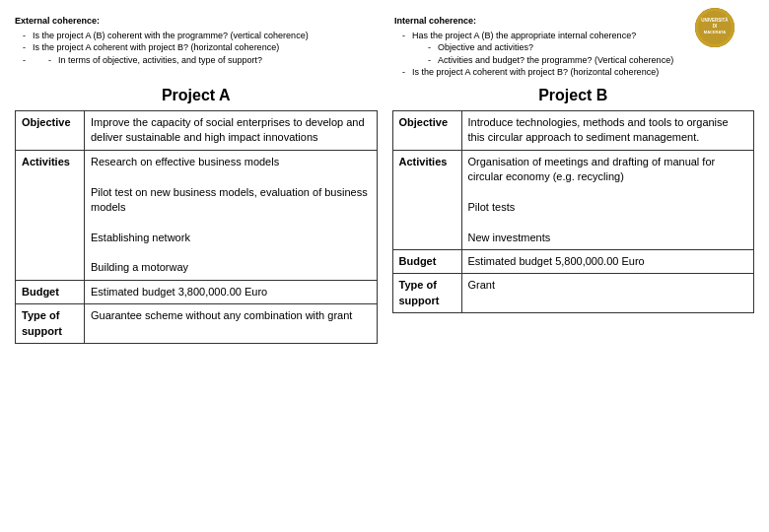 This screenshot has width=769, height=532. Describe the element at coordinates (50, 324) in the screenshot. I see `support-label-a: Type of support` at that location.